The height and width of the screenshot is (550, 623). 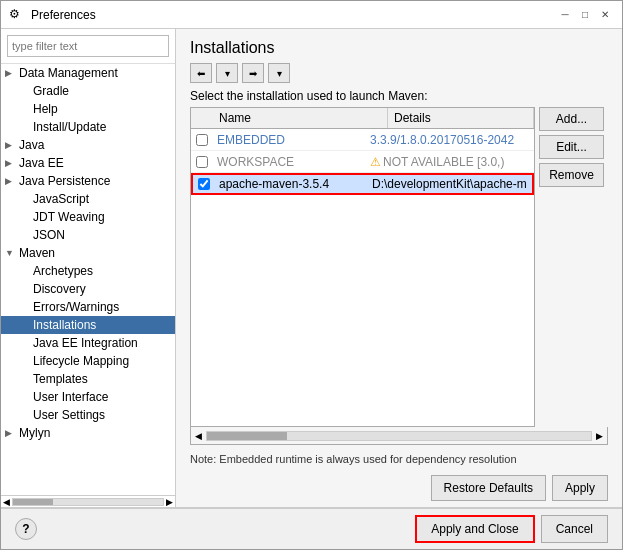 What do you see at coordinates (362, 140) in the screenshot?
I see `table-row: EMBEDDED 3.3.9/1.8.0.20170516-2042` at bounding box center [362, 140].